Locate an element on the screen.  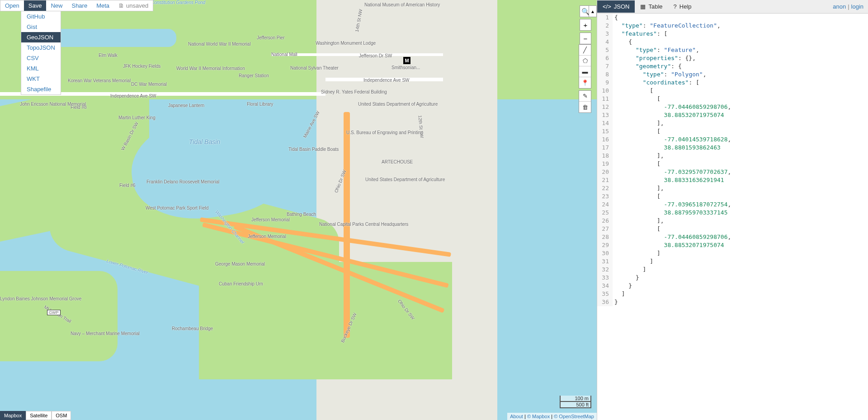
draw-polygon-button: ⬠ is located at coordinates (585, 61).